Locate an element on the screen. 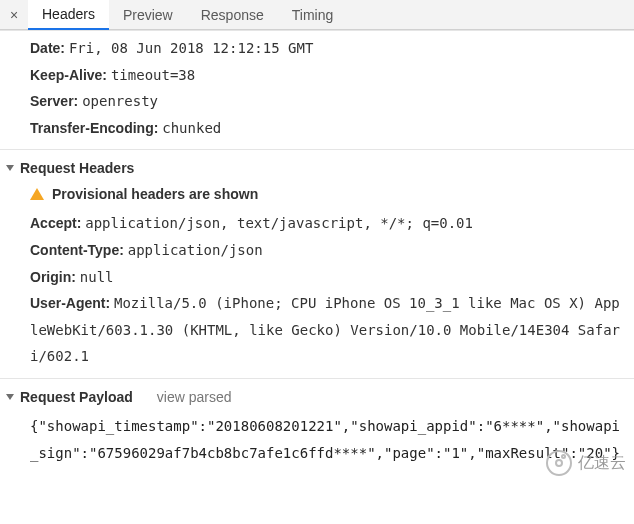 The width and height of the screenshot is (634, 524). payload-body: {"showapi_timestamp":"20180608201221","s… is located at coordinates (317, 442).